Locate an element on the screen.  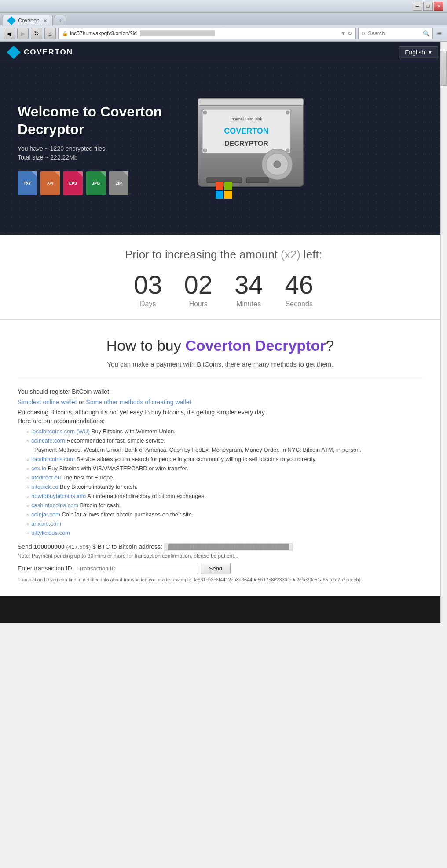
timer-seconds: 46 Seconds is located at coordinates (299, 290).